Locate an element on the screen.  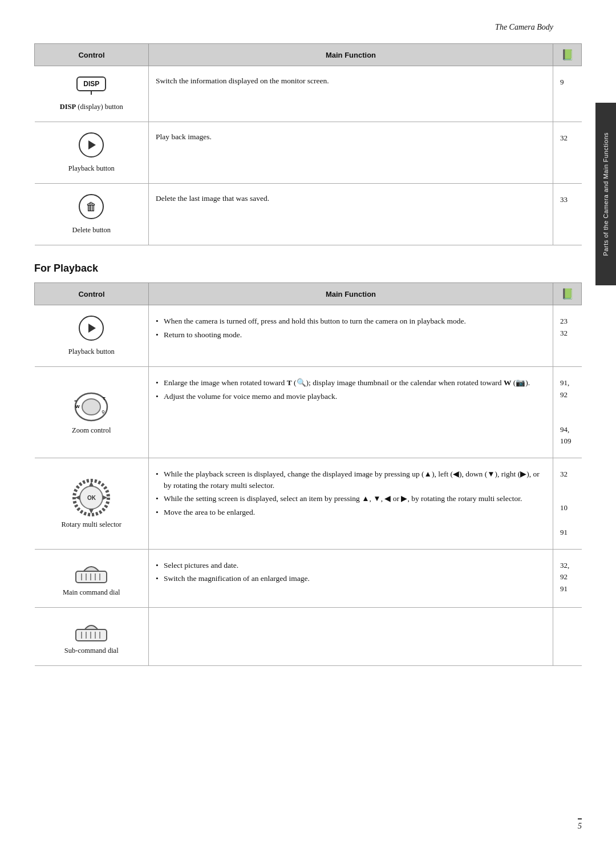
ref-cell-rotary: 32 10 91 is located at coordinates (568, 503).